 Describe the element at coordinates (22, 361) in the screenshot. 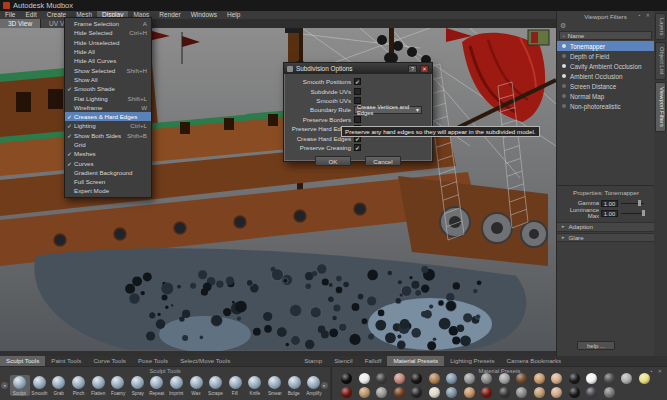

I see `bottom-tab-sculpt-tools: Sculpt Tools` at that location.